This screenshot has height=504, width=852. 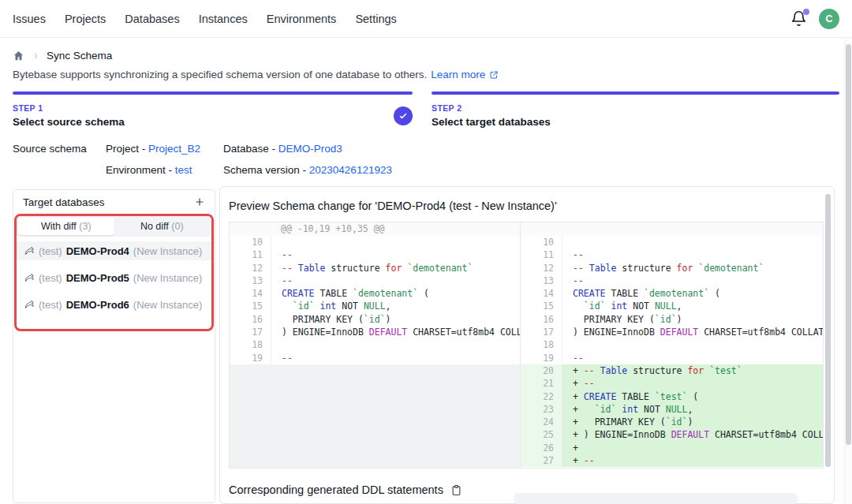 What do you see at coordinates (799, 19) in the screenshot?
I see `notification-bell-icon` at bounding box center [799, 19].